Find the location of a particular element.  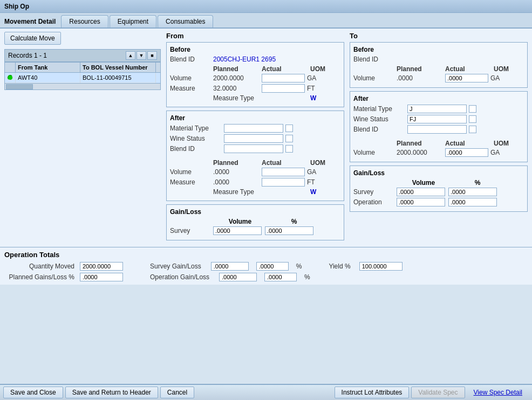

to-after-blend-id-input is located at coordinates (437, 129).